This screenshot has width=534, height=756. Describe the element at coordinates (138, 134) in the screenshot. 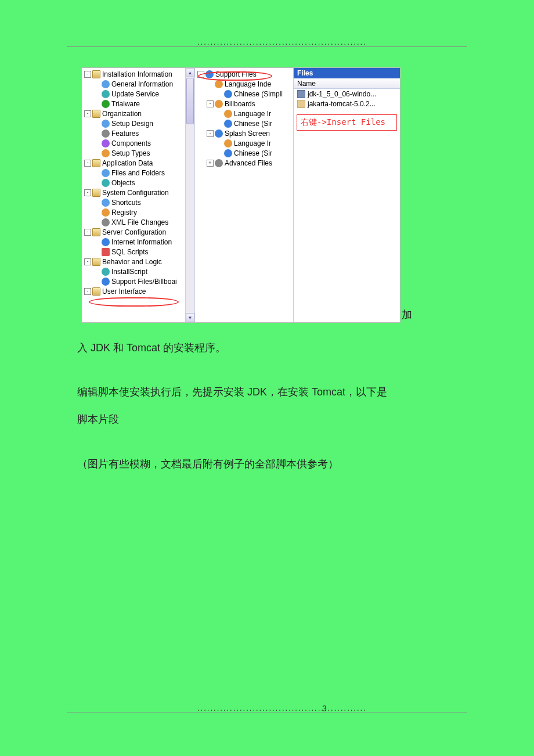

I see `tree-item: Features` at that location.